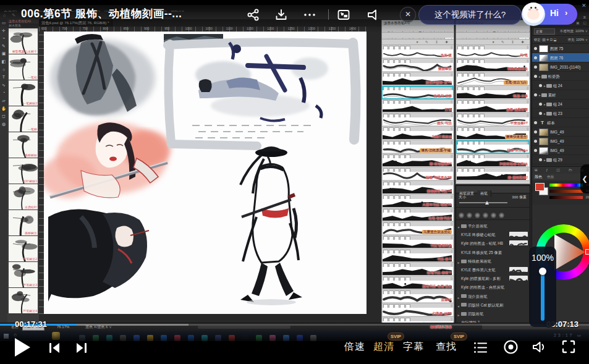 Image resolution: width=589 pixels, height=364 pixels. What do you see at coordinates (446, 300) in the screenshot?
I see `brush-preset-label: 浓墨2T` at bounding box center [446, 300].